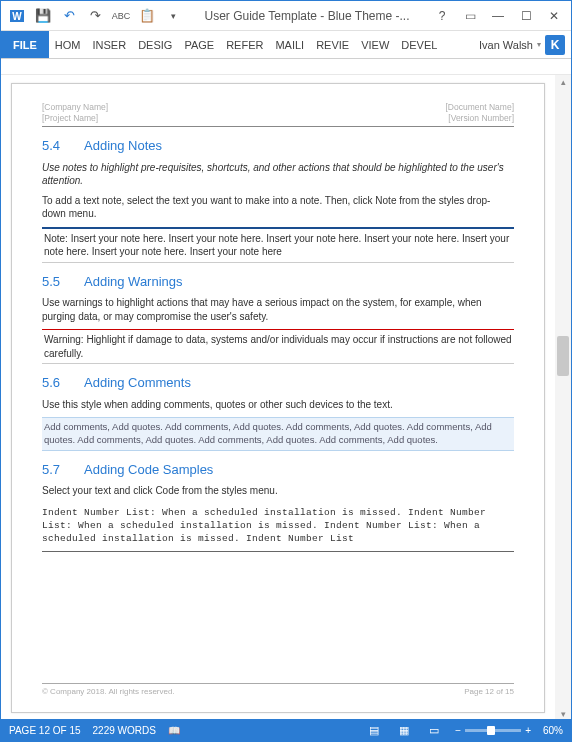 The height and width of the screenshot is (742, 572). What do you see at coordinates (528, 730) in the screenshot?
I see `zoom-in-icon: +` at bounding box center [528, 730].